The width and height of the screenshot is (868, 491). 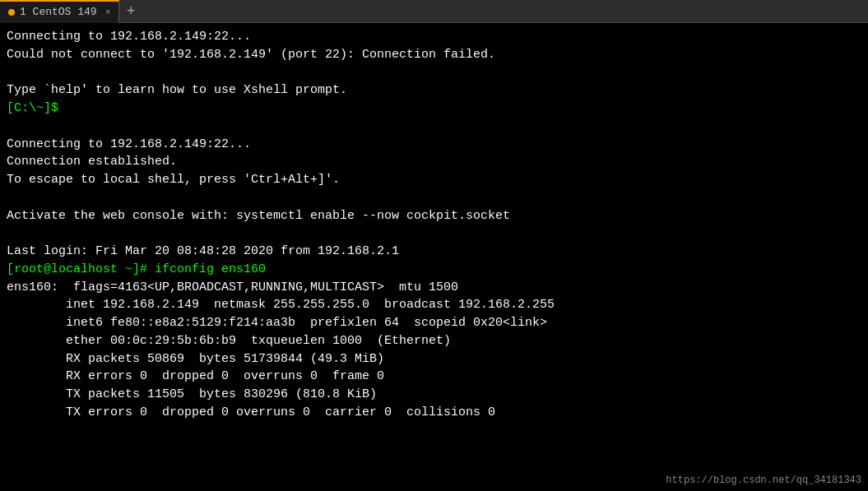 I want to click on tab-centos: 1 CentOS 149 ×, so click(x=59, y=12).